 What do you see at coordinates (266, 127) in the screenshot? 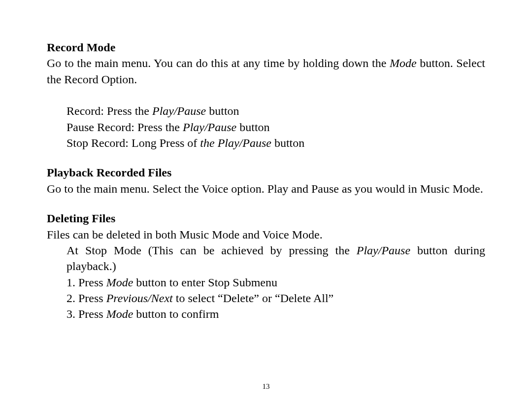
I see `record-instructions: Record: Press the Play/Pause button Paus…` at bounding box center [266, 127].